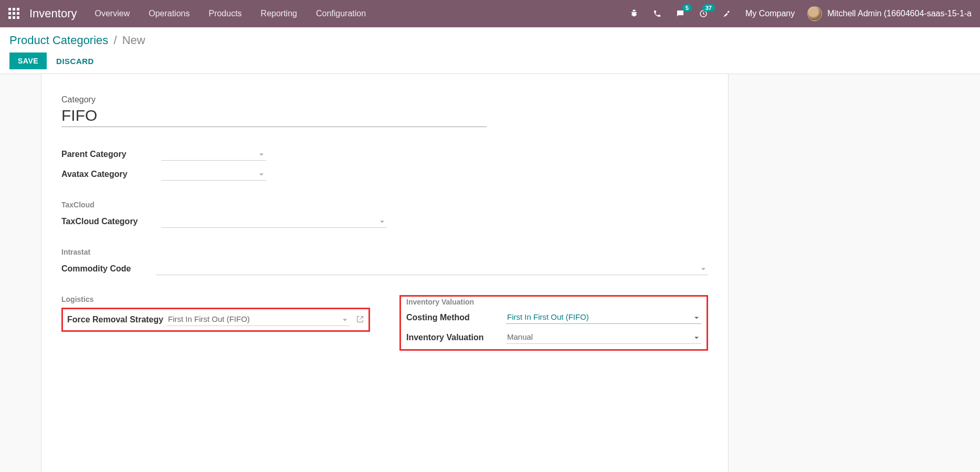  What do you see at coordinates (687, 8) in the screenshot?
I see `messages-badge: 5` at bounding box center [687, 8].